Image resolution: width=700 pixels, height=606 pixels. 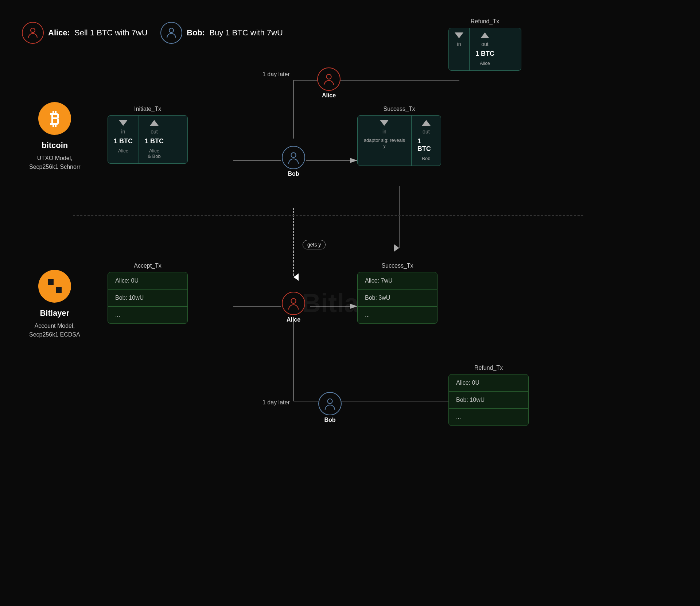 I want to click on accept-tx-label: Accept_Tx, so click(x=148, y=266).